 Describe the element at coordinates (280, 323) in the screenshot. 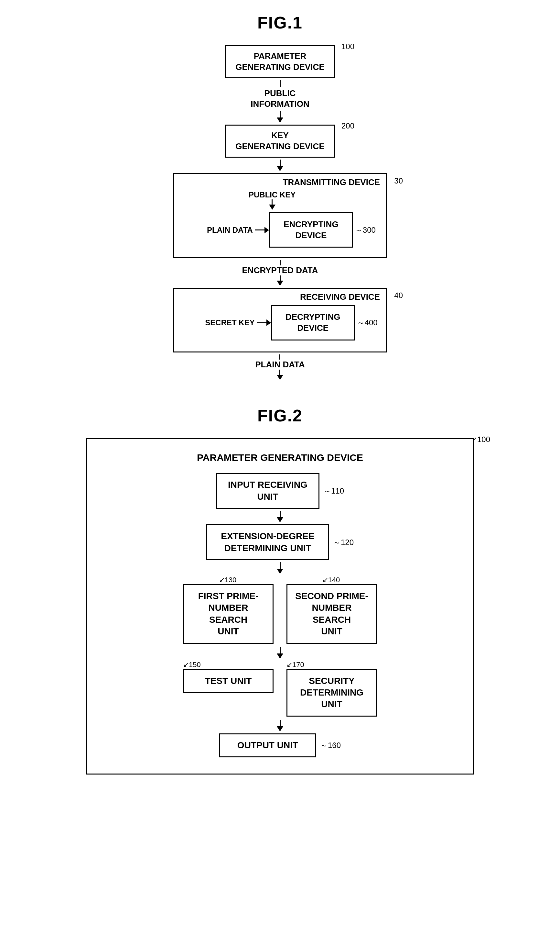

I see `decrypting-row: SECRET KEY DECRYPTINGDEVICE ～400` at that location.